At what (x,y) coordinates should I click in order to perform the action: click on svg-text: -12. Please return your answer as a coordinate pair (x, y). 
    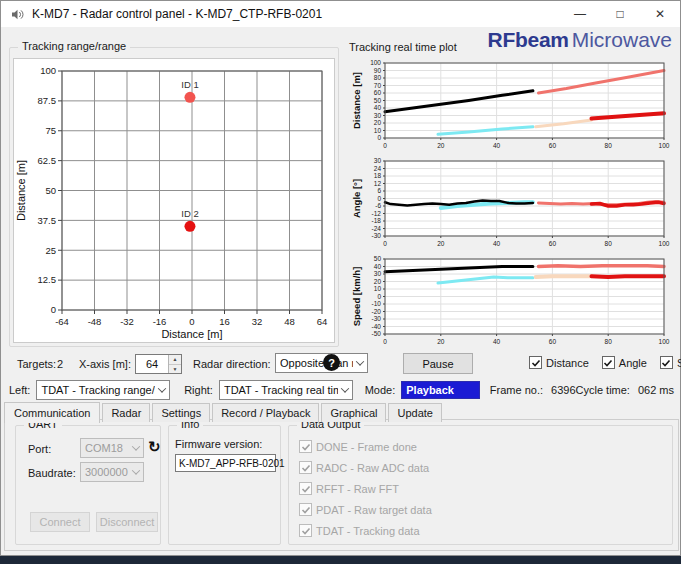
    Looking at the image, I should click on (377, 214).